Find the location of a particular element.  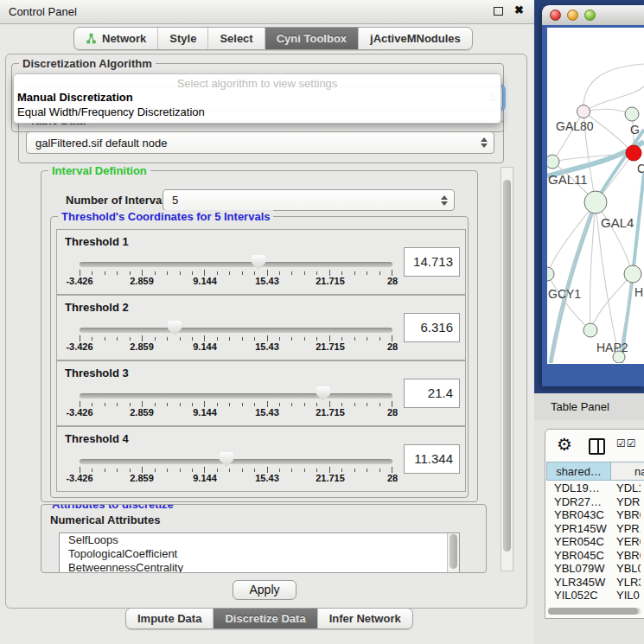

table-data-combo: galFiltered.sif default node is located at coordinates (260, 143).